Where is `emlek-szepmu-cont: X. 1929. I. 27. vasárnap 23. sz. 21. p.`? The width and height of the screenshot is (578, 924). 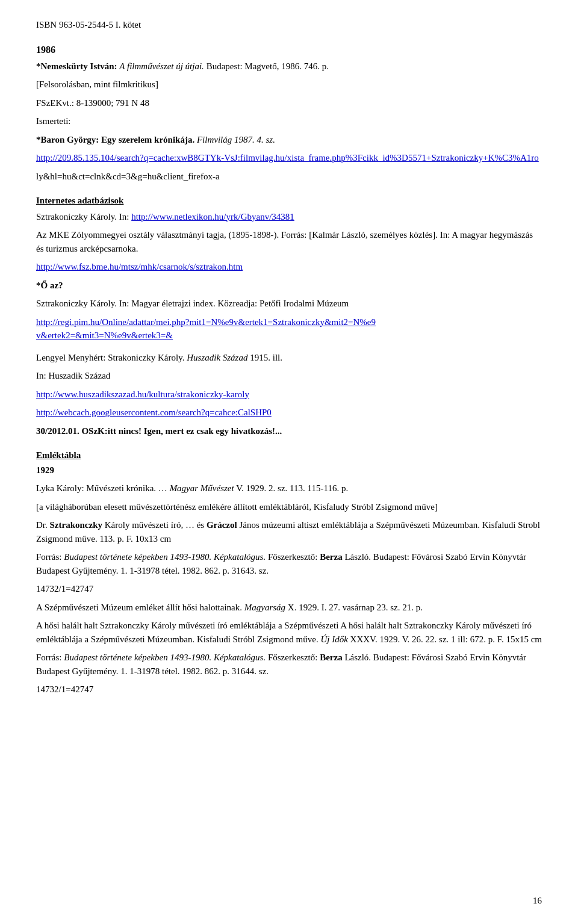 emlek-szepmu-cont: X. 1929. I. 27. vasárnap 23. sz. 21. p. is located at coordinates (354, 607).